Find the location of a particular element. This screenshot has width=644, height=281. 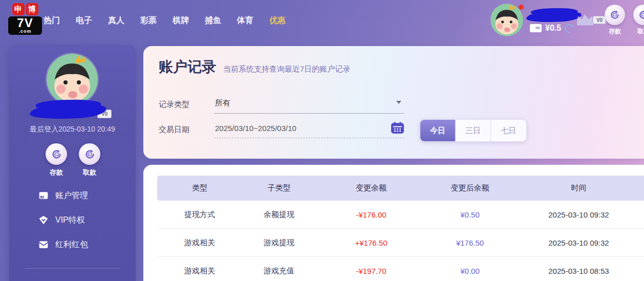

sidebar-divider is located at coordinates (73, 268).